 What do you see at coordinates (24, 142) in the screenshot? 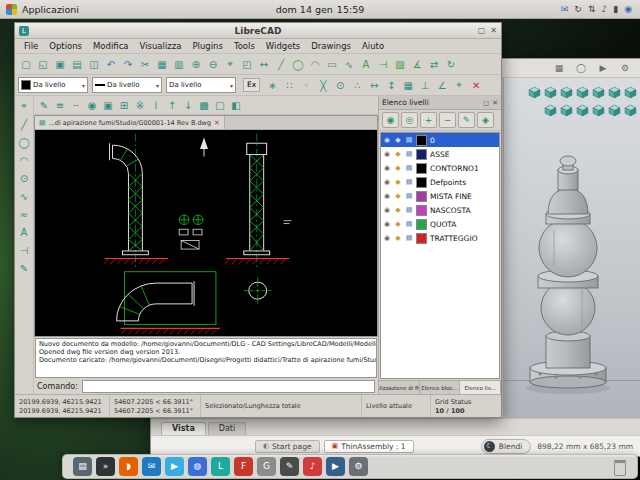
I see `circle-tool-icon: ◯` at bounding box center [24, 142].